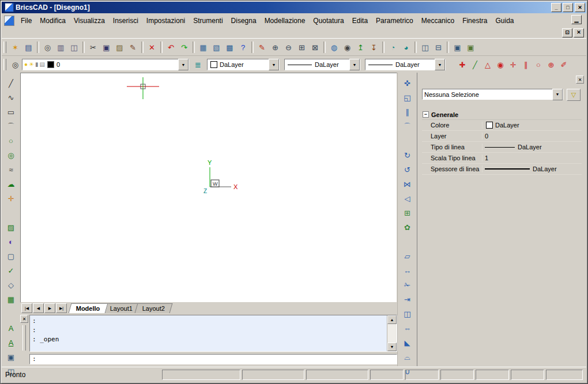 The height and width of the screenshot is (384, 588). What do you see at coordinates (393, 47) in the screenshot?
I see `orbit-icon: ◔` at bounding box center [393, 47].